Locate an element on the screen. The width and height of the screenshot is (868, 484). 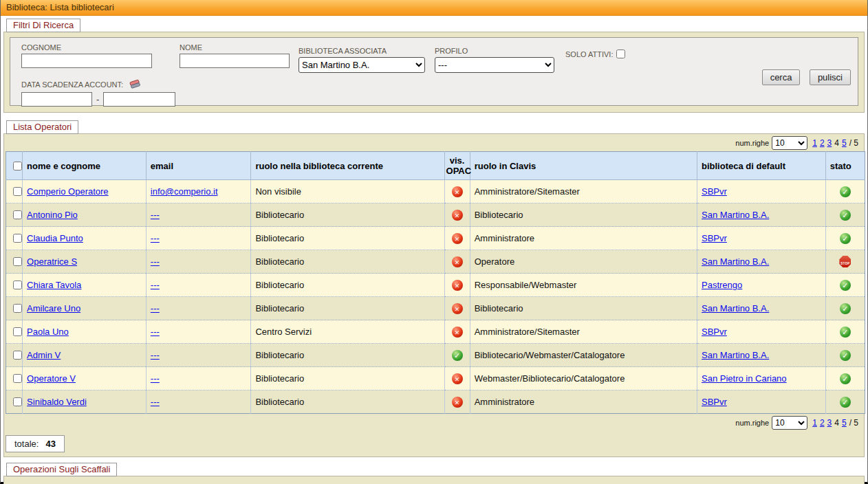
date-to-input is located at coordinates (139, 99).